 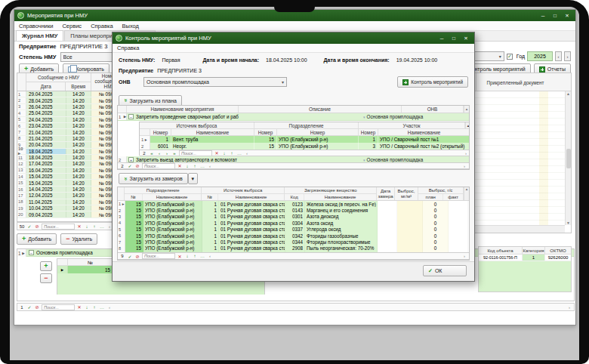 What do you see at coordinates (567, 15) in the screenshot?
I see `close-button: ✕` at bounding box center [567, 15].